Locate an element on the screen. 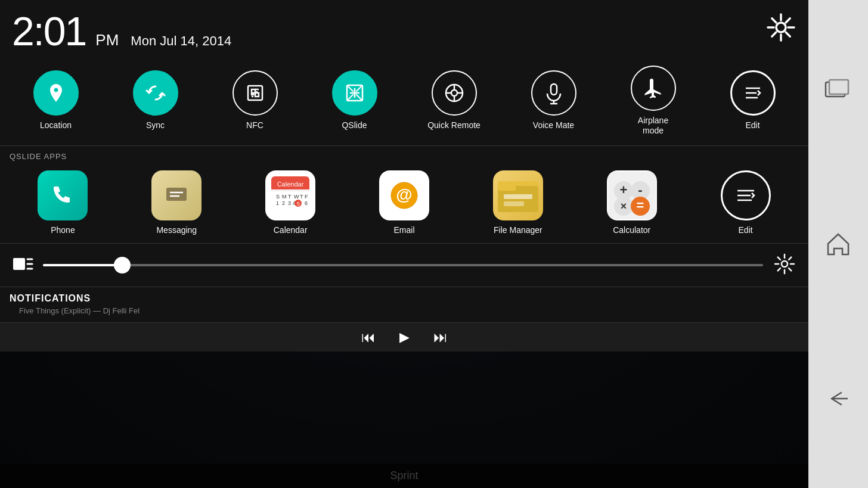  quick-remote-circle is located at coordinates (454, 93).